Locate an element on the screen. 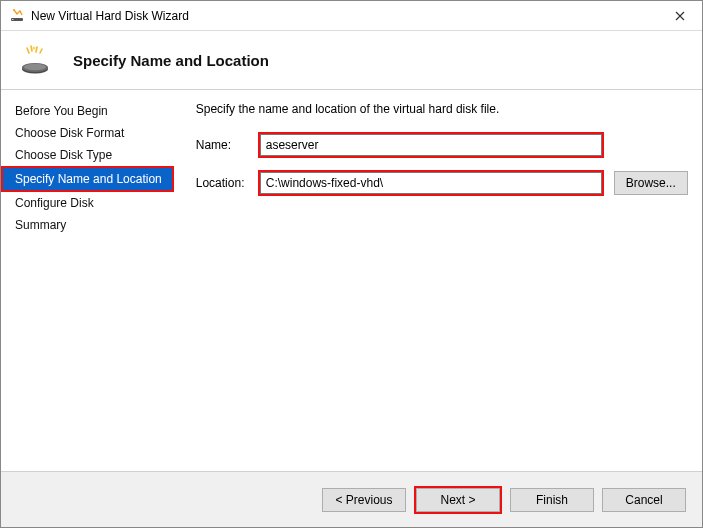  app-icon is located at coordinates (17, 16).